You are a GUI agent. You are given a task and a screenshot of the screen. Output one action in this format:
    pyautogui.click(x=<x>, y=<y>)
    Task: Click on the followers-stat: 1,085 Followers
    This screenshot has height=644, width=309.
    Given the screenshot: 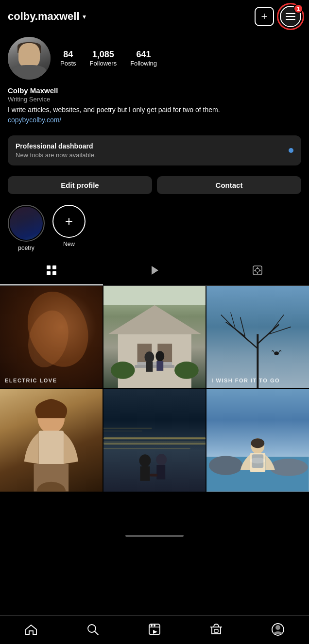 What is the action you would take?
    pyautogui.click(x=103, y=58)
    